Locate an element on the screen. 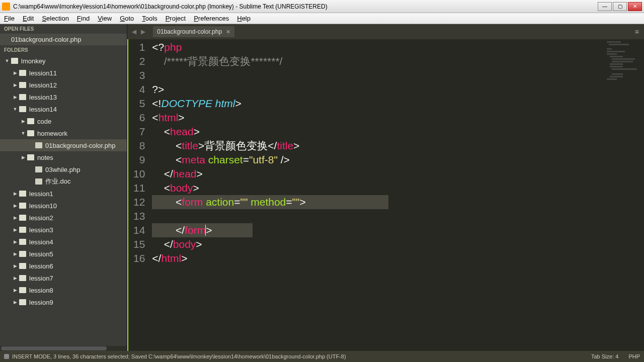  folder-lession6: ▶lession6 is located at coordinates (63, 266).